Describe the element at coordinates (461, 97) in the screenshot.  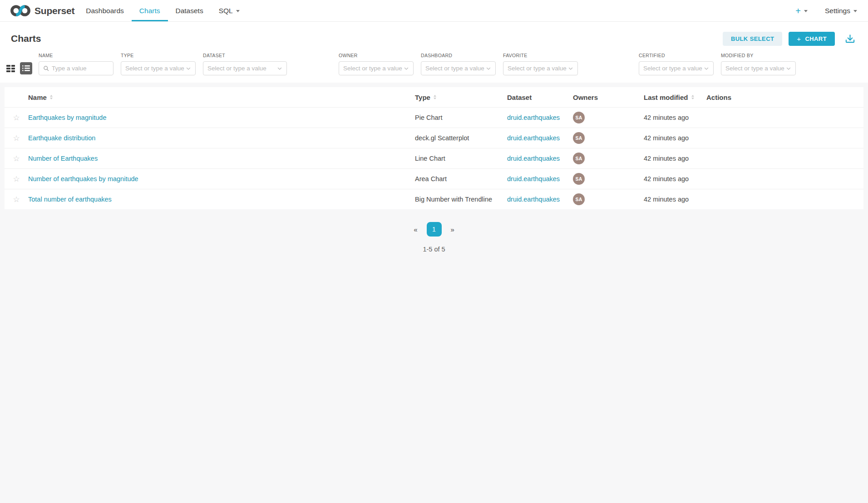
I see `column-header-type: Type` at that location.